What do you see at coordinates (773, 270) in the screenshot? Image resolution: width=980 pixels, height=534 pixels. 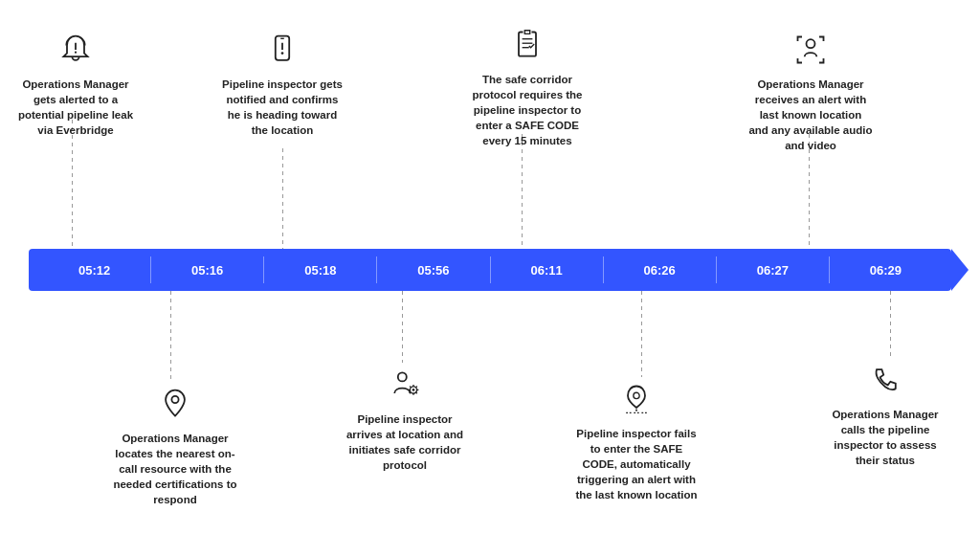 I see `time-0627: 06:27` at bounding box center [773, 270].